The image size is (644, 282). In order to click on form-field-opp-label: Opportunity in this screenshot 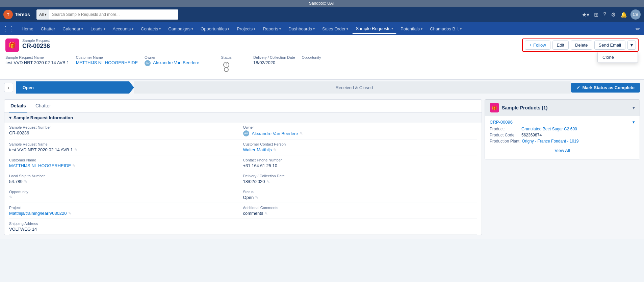, I will do `click(124, 192)`.